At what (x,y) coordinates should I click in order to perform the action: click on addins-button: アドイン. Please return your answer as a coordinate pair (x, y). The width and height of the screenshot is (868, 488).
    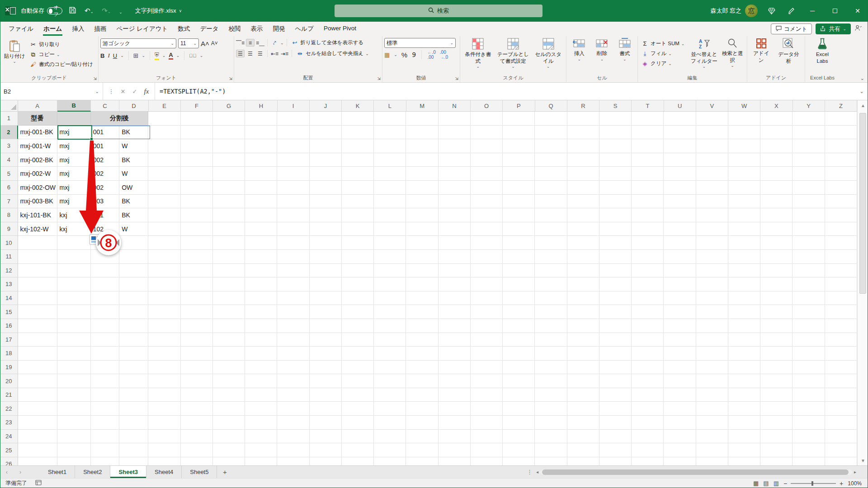
    Looking at the image, I should click on (761, 51).